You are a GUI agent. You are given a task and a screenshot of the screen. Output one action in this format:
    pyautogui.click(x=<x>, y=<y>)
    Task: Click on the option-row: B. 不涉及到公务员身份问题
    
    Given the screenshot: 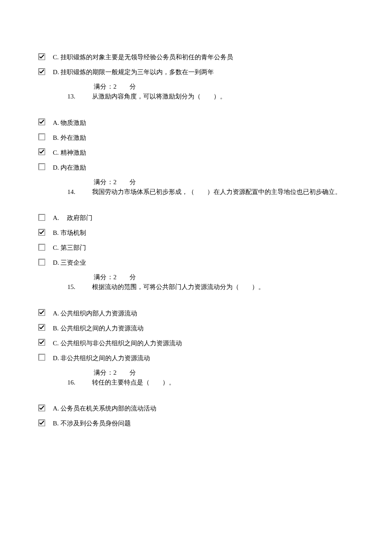 What is the action you would take?
    pyautogui.click(x=202, y=424)
    